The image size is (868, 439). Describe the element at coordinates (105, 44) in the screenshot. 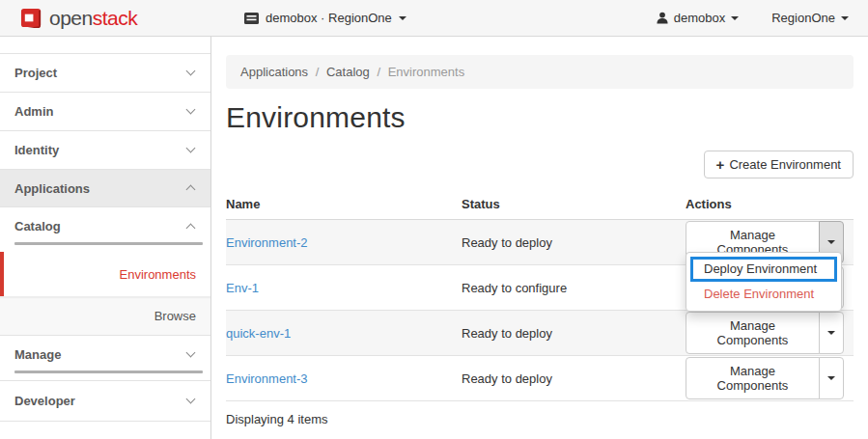

I see `sidebar-top-strip` at that location.